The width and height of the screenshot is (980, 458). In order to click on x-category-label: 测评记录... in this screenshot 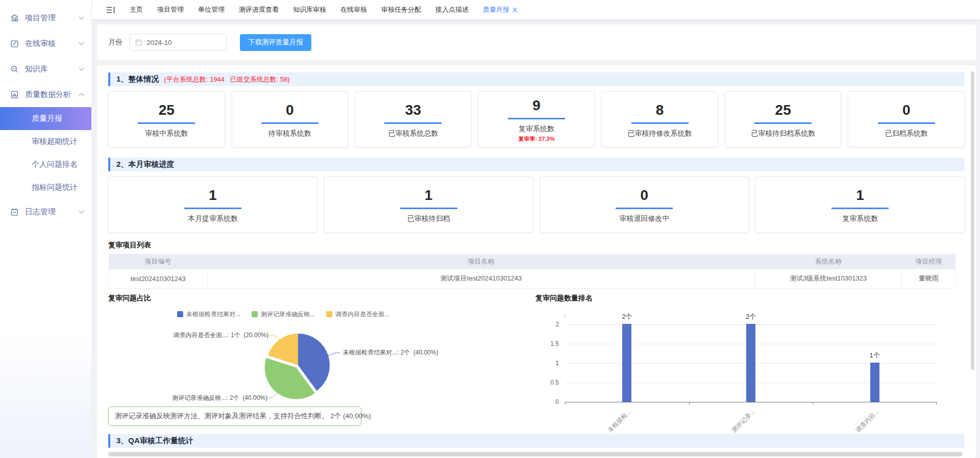, I will do `click(743, 421)`.